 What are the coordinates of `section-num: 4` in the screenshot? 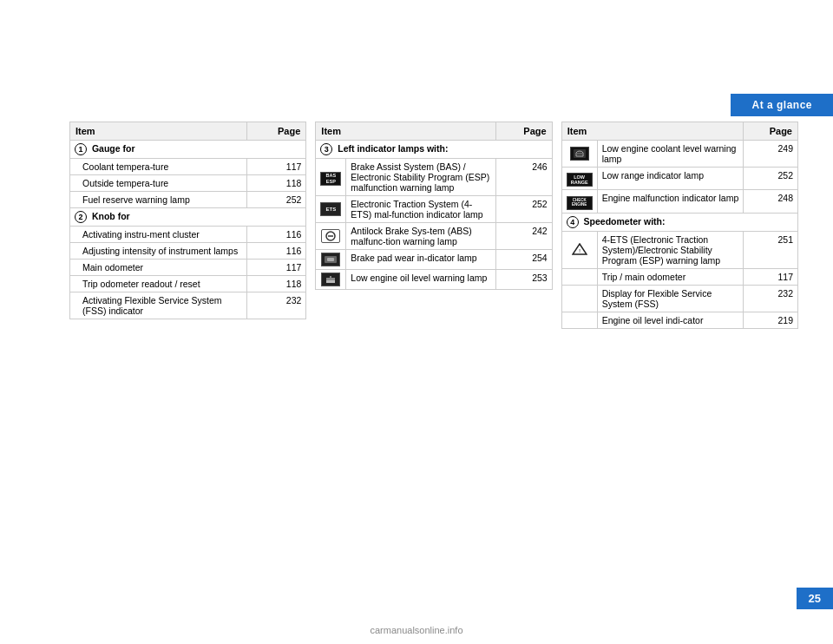 It's located at (573, 222).